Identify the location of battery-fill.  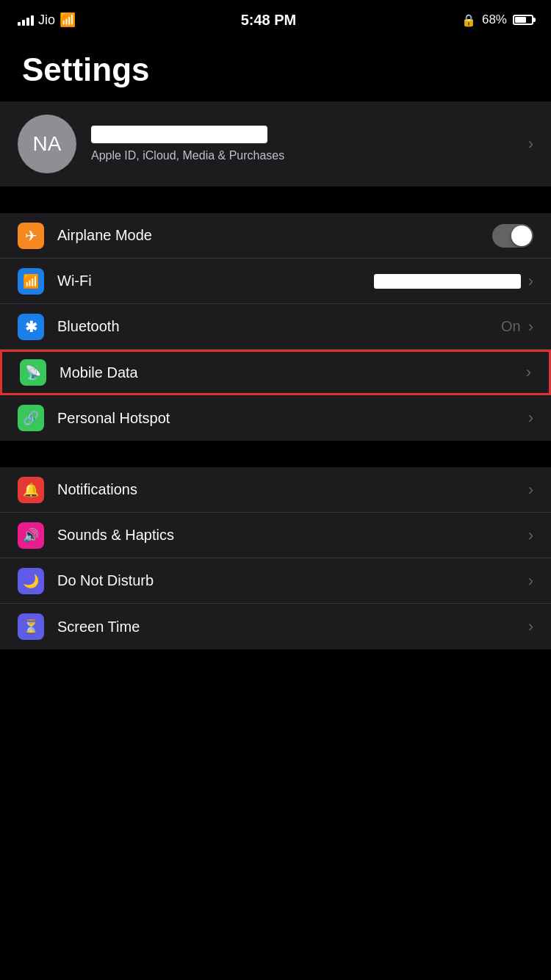
(520, 20).